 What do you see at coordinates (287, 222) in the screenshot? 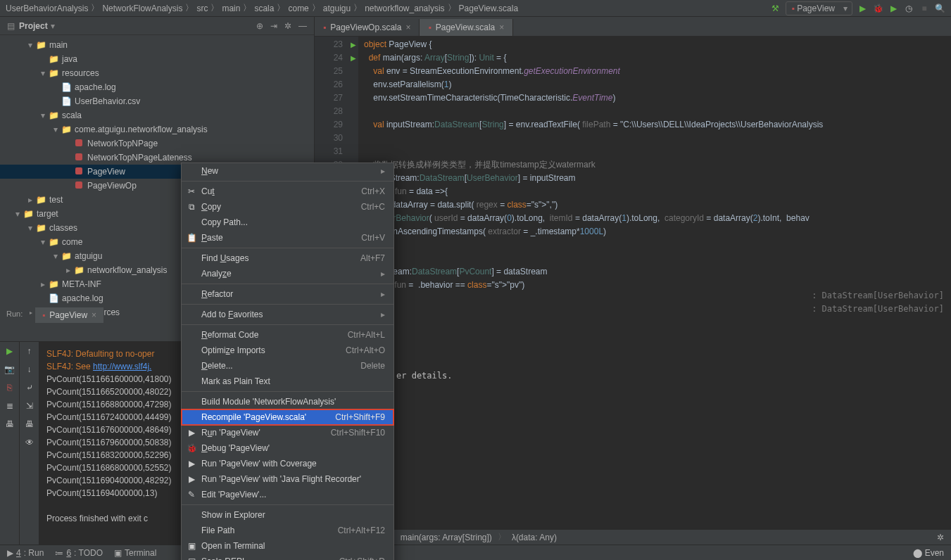
I see `menu-item: Copy Path...` at bounding box center [287, 222].